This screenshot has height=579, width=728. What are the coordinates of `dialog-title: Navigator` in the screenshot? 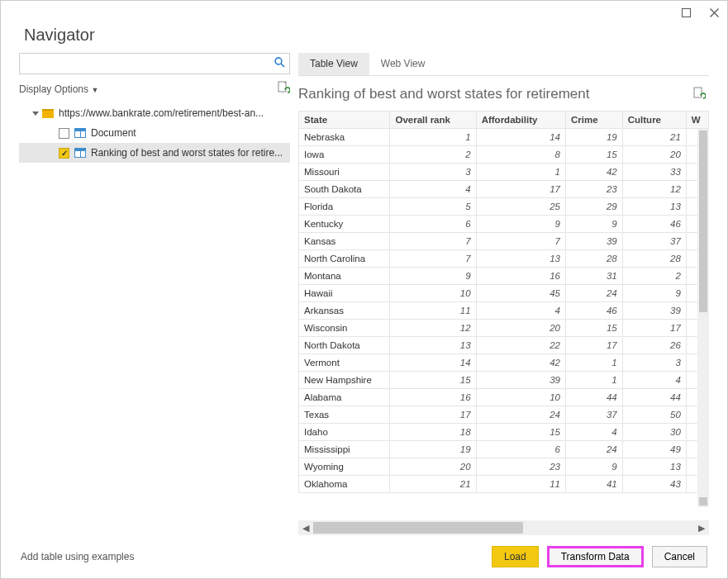 It's located at (364, 40).